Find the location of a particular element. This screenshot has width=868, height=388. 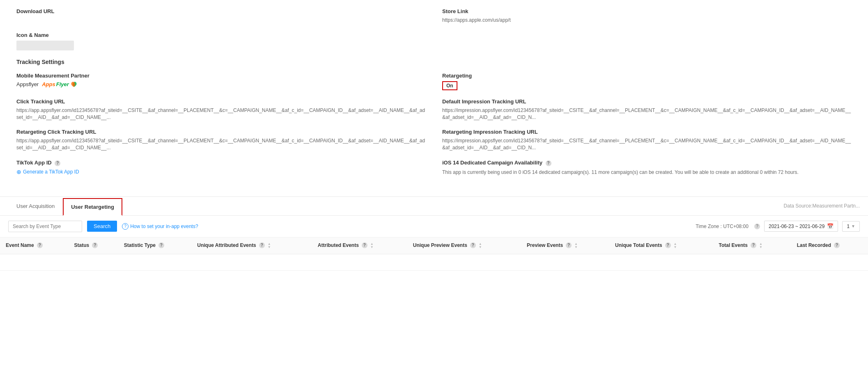

icon-name-col: Icon & Name is located at coordinates (221, 41).